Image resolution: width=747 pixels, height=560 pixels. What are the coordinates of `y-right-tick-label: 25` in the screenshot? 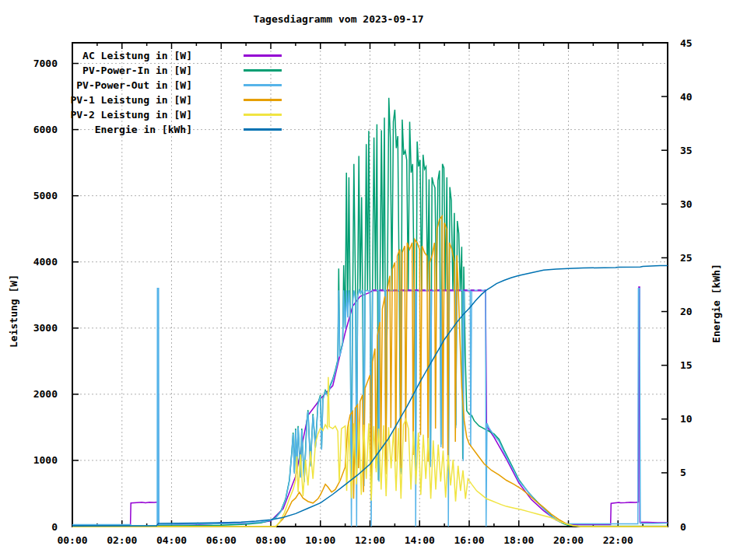 It's located at (686, 258).